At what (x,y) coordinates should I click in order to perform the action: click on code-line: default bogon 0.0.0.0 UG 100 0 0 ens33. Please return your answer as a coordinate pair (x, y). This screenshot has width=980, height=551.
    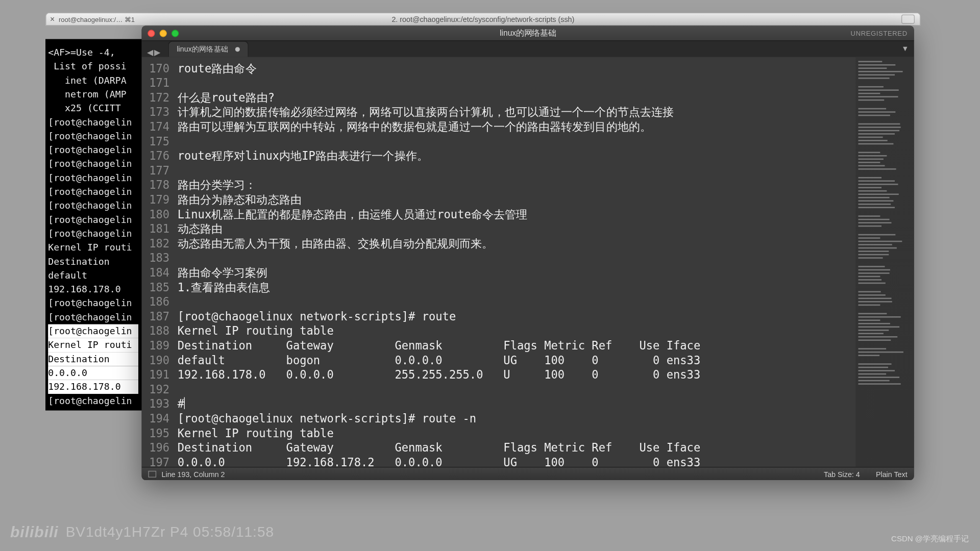
    Looking at the image, I should click on (516, 360).